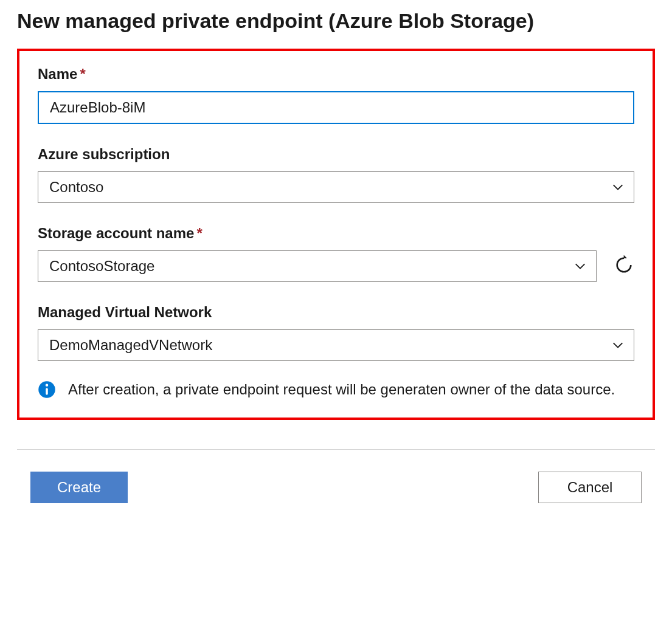 This screenshot has width=672, height=629. Describe the element at coordinates (336, 21) in the screenshot. I see `page-title: New managed private endpoint (Azure Blob…` at that location.